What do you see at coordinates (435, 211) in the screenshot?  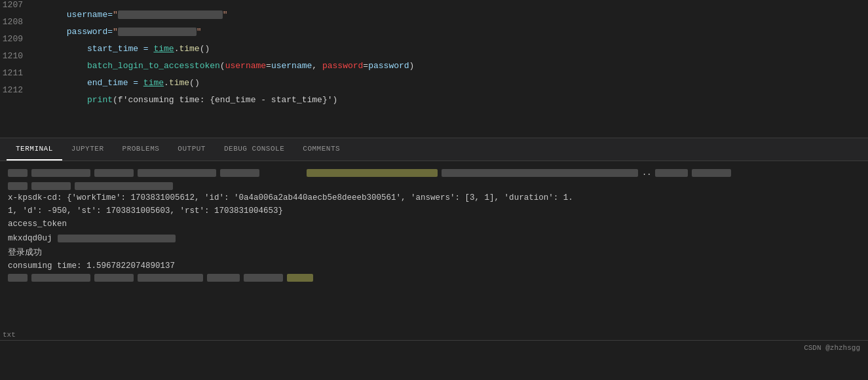 I see `terminal-line-kpsdk-cont: 1, 'd': -950, 'st': 1703831005603, 'rst'…` at bounding box center [435, 211].